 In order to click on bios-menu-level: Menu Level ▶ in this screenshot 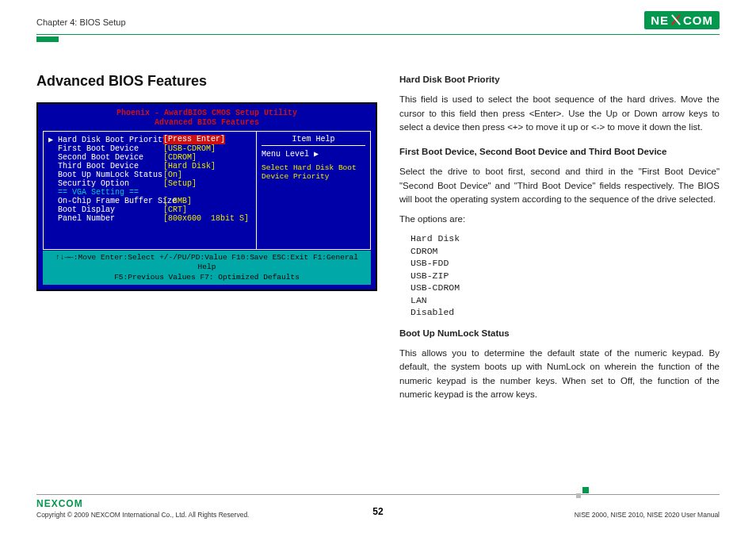, I will do `click(314, 154)`.